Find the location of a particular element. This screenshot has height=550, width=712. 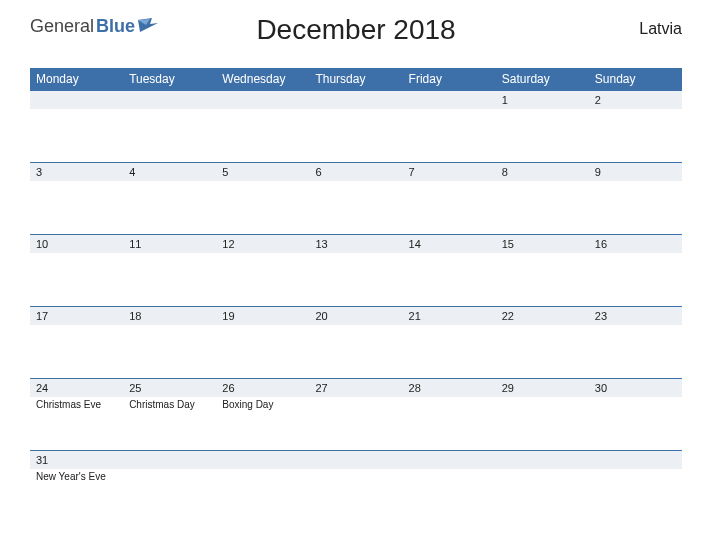

weekday-header: Saturday is located at coordinates (542, 79).